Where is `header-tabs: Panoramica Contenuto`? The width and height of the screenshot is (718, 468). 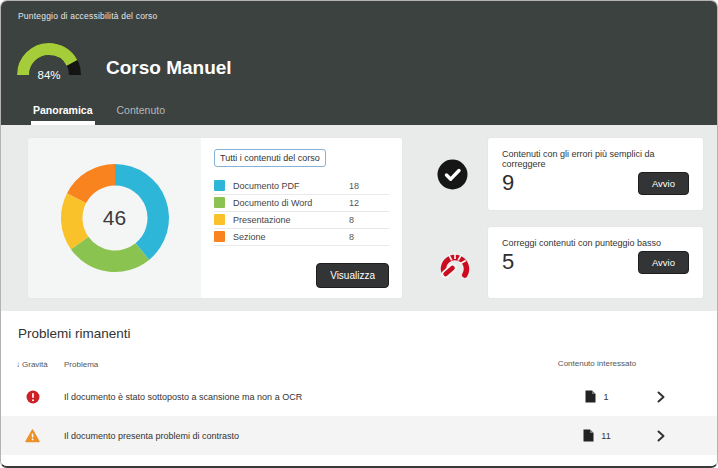 header-tabs: Panoramica Contenuto is located at coordinates (109, 114).